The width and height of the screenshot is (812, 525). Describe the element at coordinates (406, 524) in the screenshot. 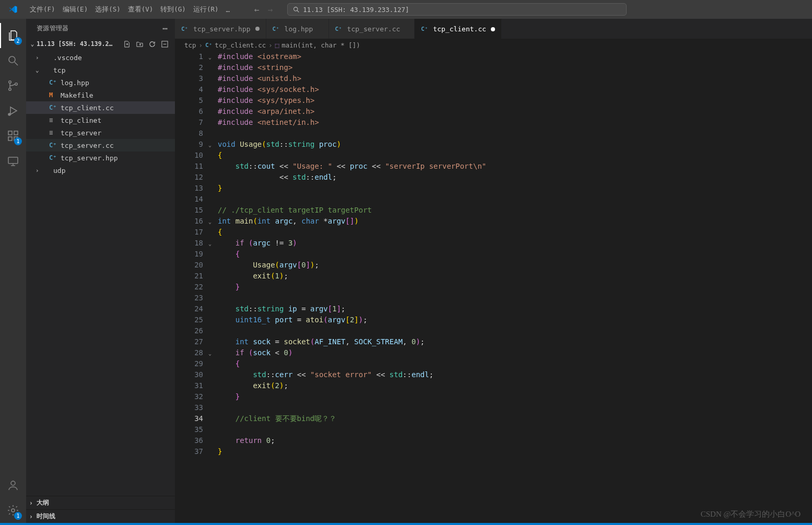

I see `status-bar` at that location.